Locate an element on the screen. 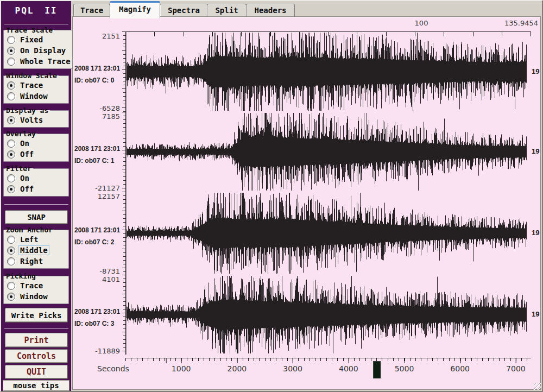  group-label: Overlay is located at coordinates (22, 134).